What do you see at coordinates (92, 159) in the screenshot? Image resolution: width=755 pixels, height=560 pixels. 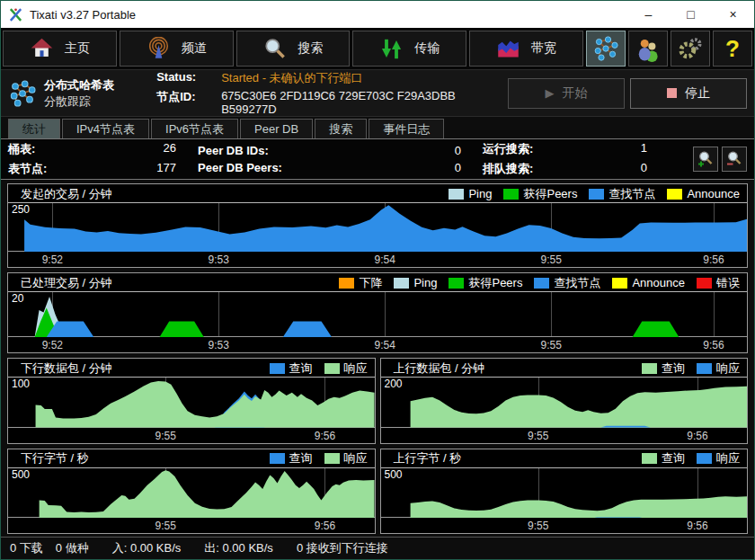 I see `stats-col-table: 桶表:26 表节点:177` at bounding box center [92, 159].